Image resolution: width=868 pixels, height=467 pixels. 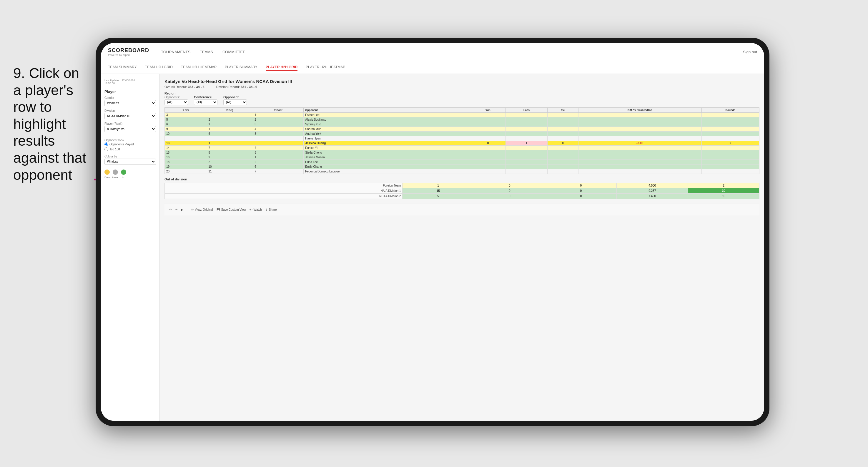 What do you see at coordinates (51, 124) in the screenshot?
I see `instruction-text: 9. Click on a player's row to highlight …` at bounding box center [51, 124].